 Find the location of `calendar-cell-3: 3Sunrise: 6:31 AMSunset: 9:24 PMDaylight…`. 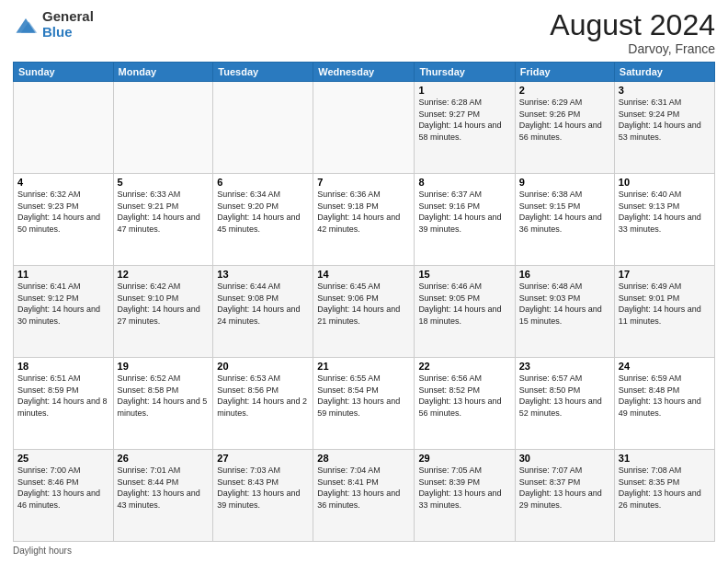

calendar-cell-3: 3Sunrise: 6:31 AMSunset: 9:24 PMDaylight… is located at coordinates (664, 128).